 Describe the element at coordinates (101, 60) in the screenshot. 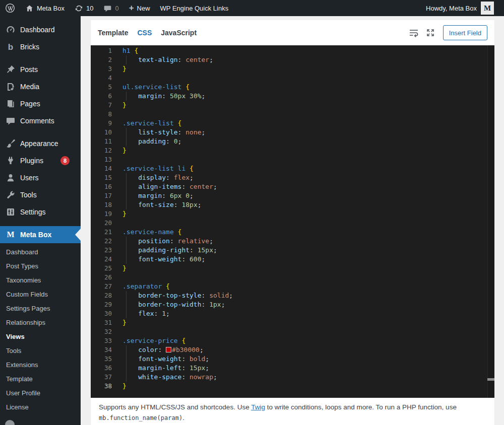

I see `line-number: 2` at that location.